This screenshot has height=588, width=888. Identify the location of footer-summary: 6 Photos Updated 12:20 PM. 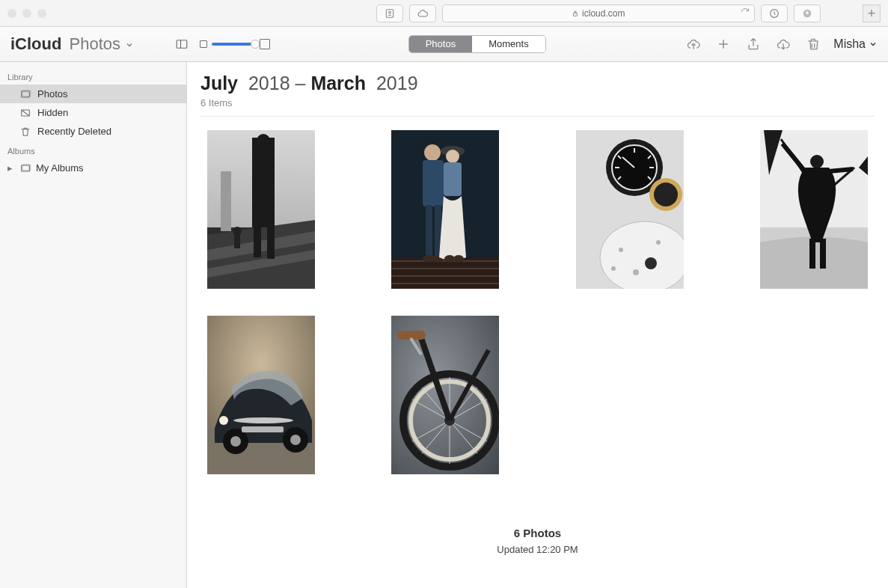
(537, 541).